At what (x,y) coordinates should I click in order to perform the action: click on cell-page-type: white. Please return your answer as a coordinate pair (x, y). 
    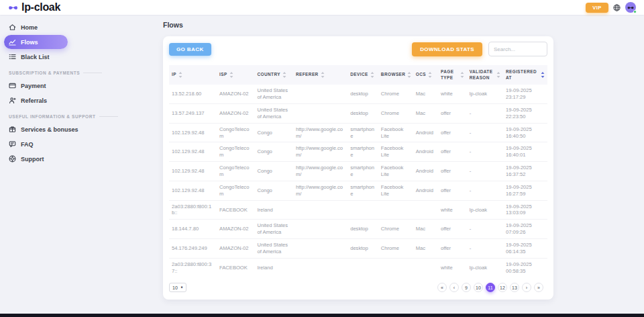
    Looking at the image, I should click on (452, 94).